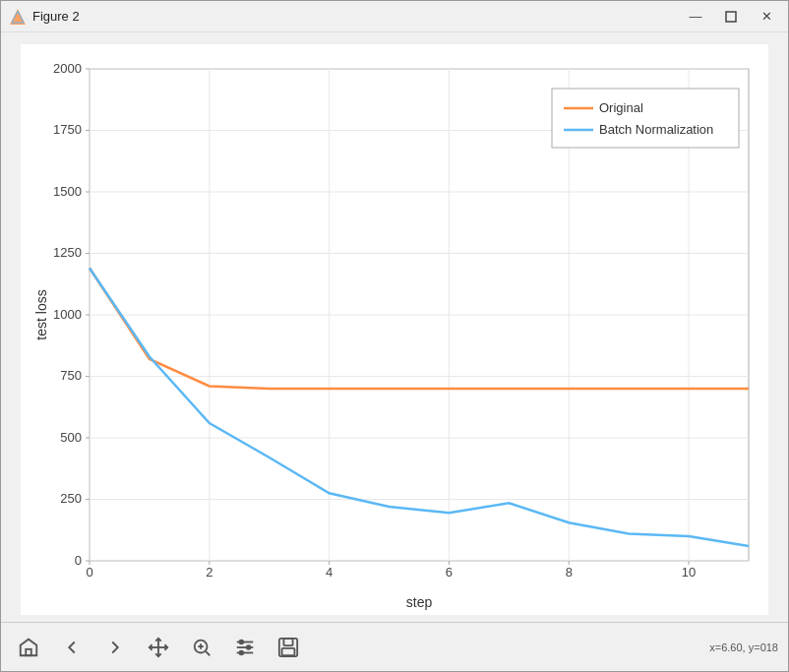 The height and width of the screenshot is (672, 789). What do you see at coordinates (357, 16) in the screenshot?
I see `window-title: Figure 2` at bounding box center [357, 16].